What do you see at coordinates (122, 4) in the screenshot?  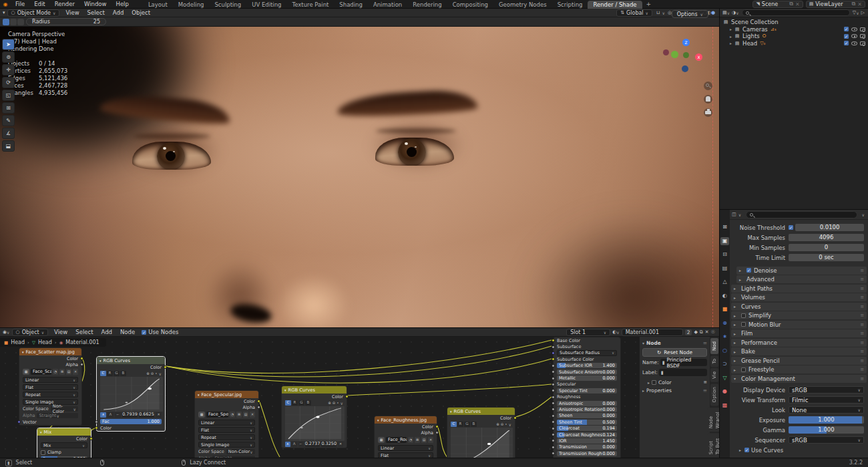 I see `menu-help: Help` at bounding box center [122, 4].